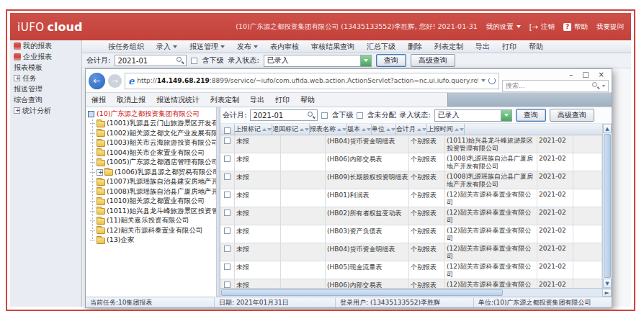 This screenshot has width=644, height=324. What do you see at coordinates (411, 284) in the screenshot?
I see `table-row: 未报 (HB06)内部交易表 个别报表 (12)韶关市源科泰置业有限公司 202…` at bounding box center [411, 284].